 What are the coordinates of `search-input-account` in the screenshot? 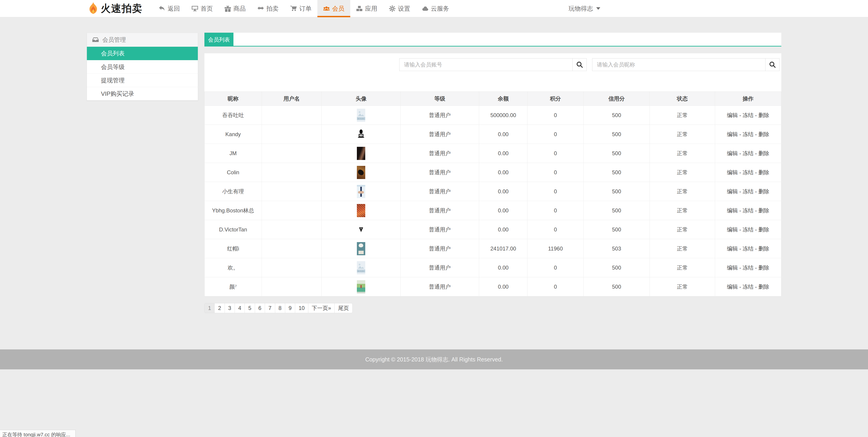 It's located at (486, 65).